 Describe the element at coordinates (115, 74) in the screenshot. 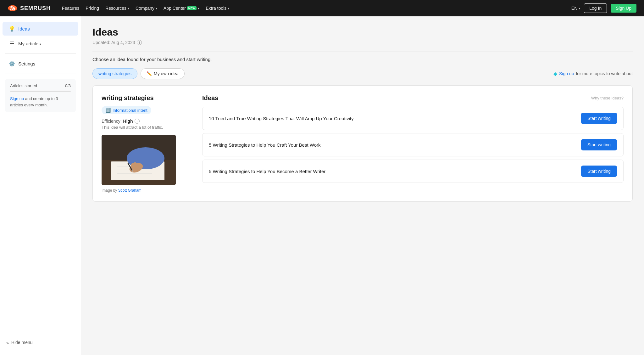

I see `tab-writing-strategies: writing strategies` at that location.